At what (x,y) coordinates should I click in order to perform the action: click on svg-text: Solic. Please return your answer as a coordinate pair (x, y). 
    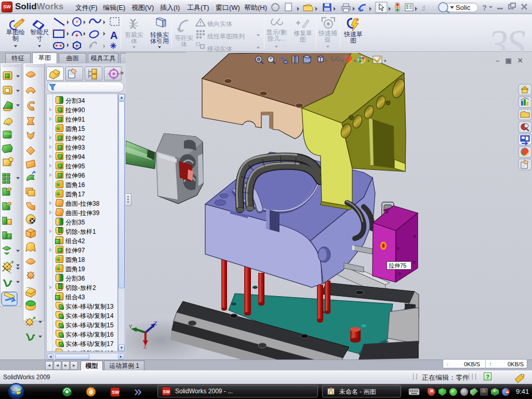
    Looking at the image, I should click on (463, 7).